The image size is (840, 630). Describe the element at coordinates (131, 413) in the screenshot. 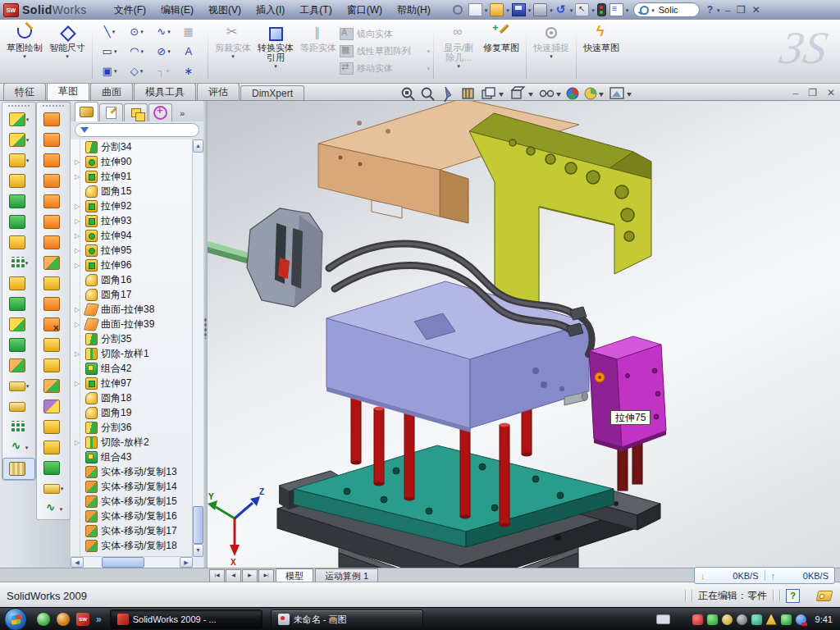

I see `tree-item: 圆角19` at that location.